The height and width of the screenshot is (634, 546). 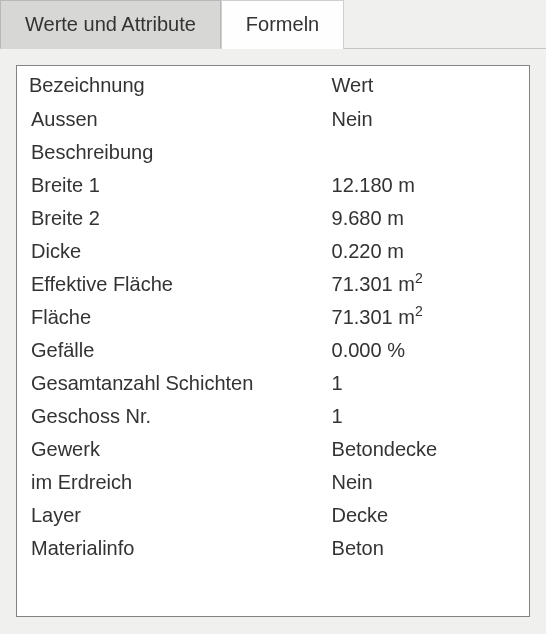 What do you see at coordinates (180, 548) in the screenshot?
I see `property-label: Materialinfo` at bounding box center [180, 548].